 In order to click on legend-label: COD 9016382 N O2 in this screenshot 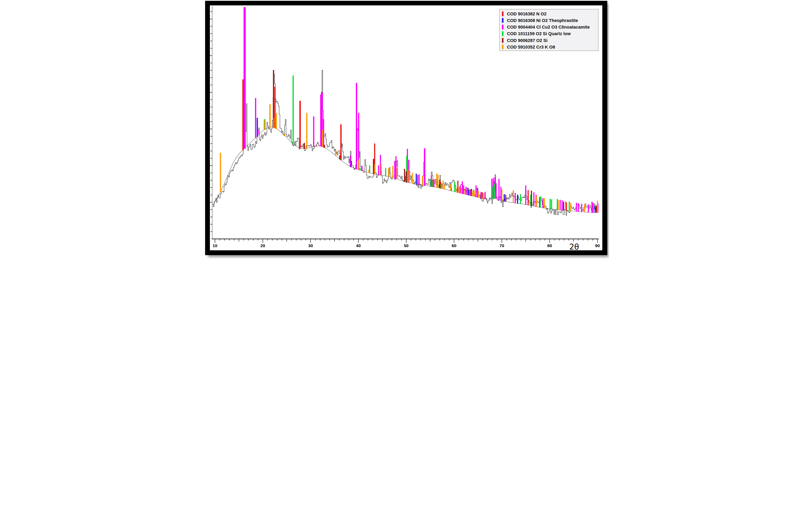, I will do `click(527, 14)`.